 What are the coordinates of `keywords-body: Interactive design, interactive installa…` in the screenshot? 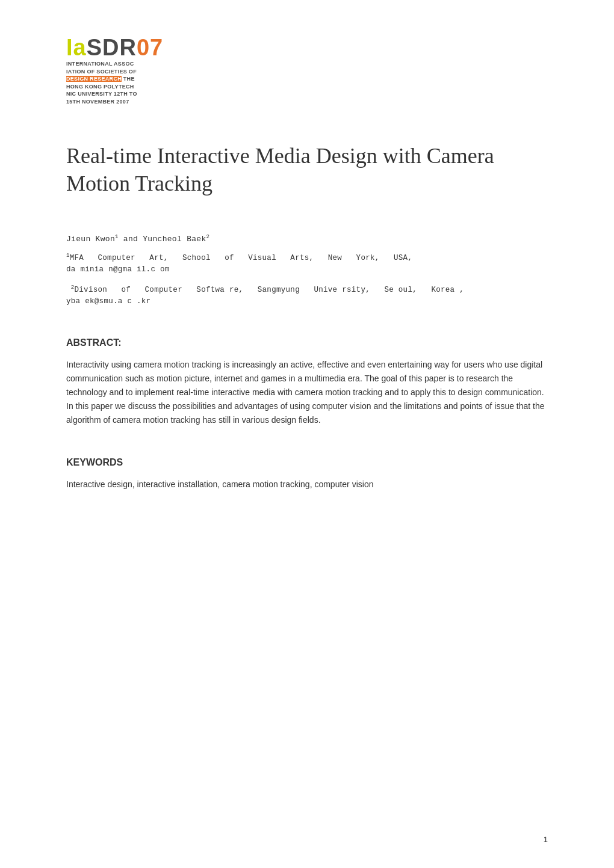 It's located at (307, 485).